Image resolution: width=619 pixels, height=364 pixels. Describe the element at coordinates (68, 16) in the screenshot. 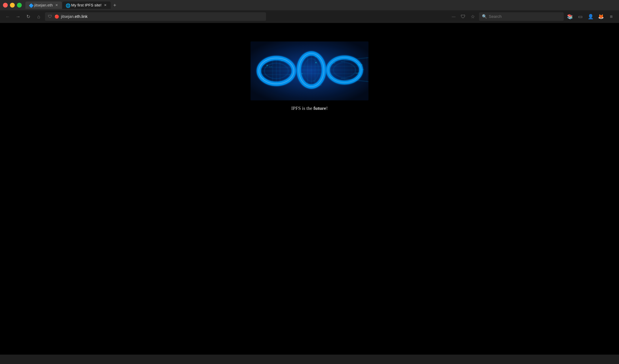

I see `address-prefix: jitsejan.` at that location.